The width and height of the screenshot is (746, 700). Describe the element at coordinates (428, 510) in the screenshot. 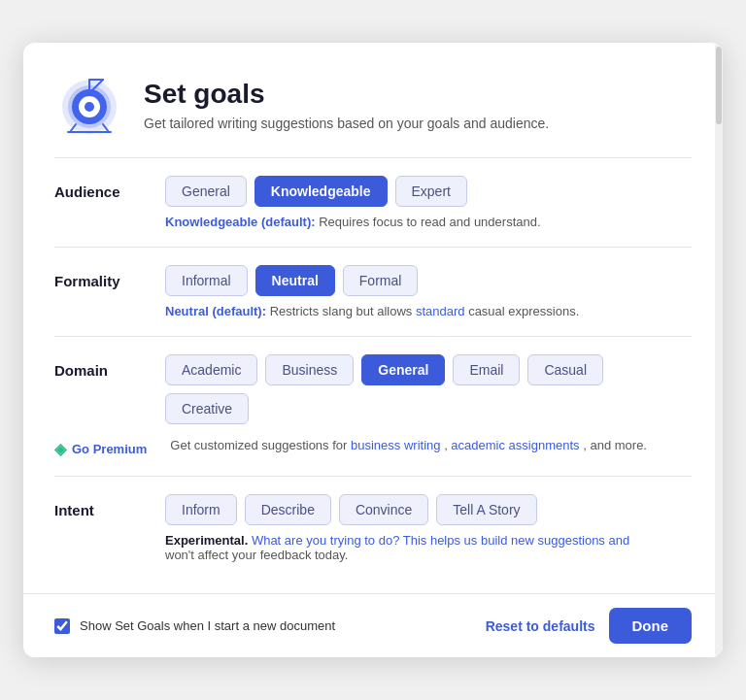

I see `intent-btn-group: Inform Describe Convince Tell A Story` at that location.